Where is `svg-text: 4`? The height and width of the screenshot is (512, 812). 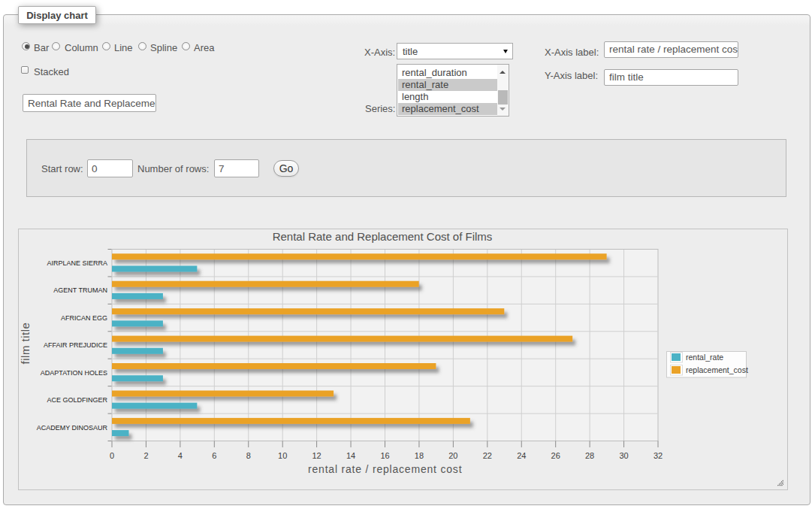
svg-text: 4 is located at coordinates (180, 456).